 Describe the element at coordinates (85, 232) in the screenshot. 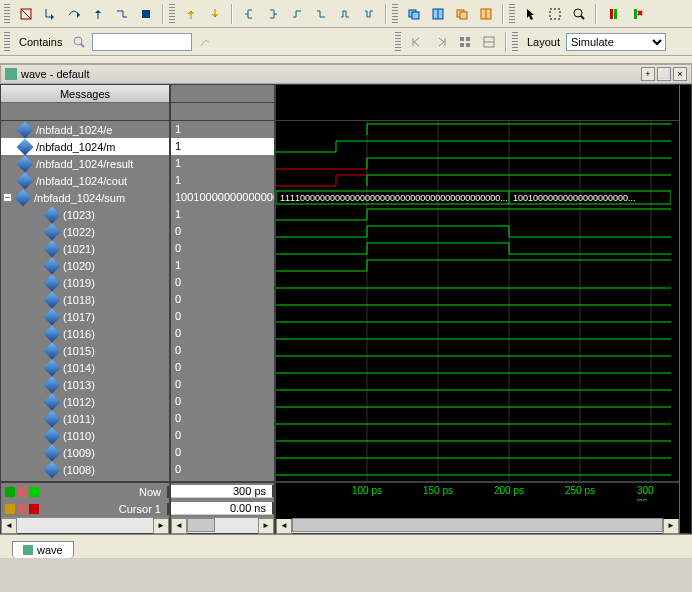

I see `signal-row: (1022)` at that location.